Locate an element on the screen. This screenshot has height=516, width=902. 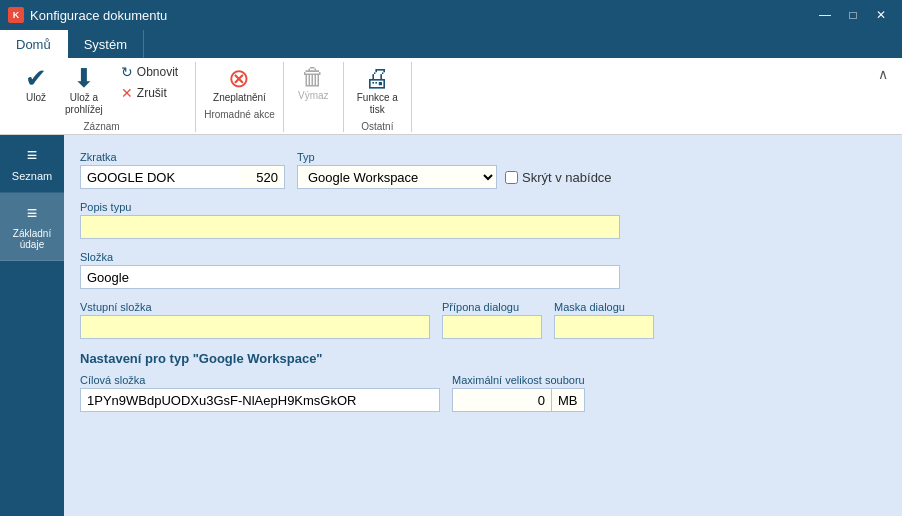
x-icon: ✕ is located at coordinates (127, 93).